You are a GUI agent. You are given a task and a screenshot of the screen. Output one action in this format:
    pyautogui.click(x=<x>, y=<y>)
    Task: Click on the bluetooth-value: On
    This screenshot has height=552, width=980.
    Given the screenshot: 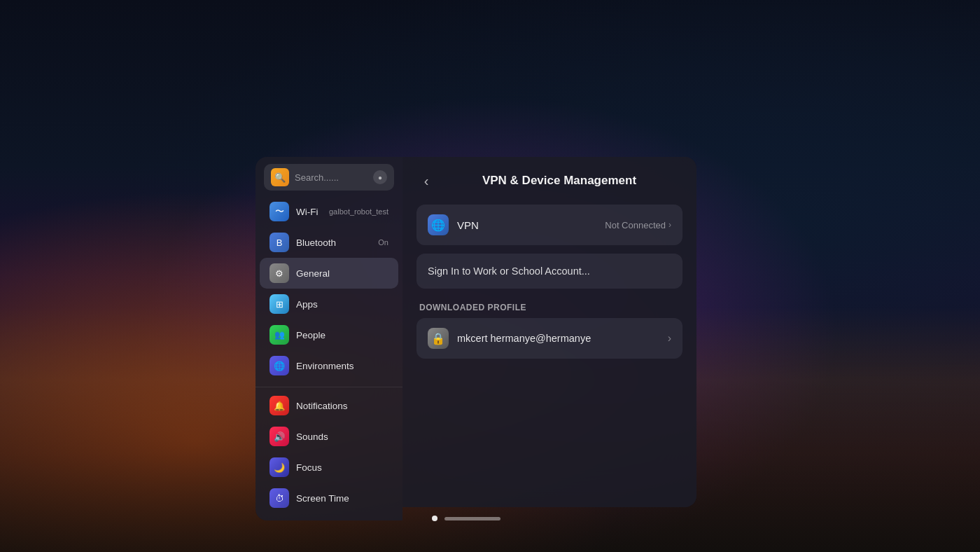 What is the action you would take?
    pyautogui.click(x=384, y=242)
    